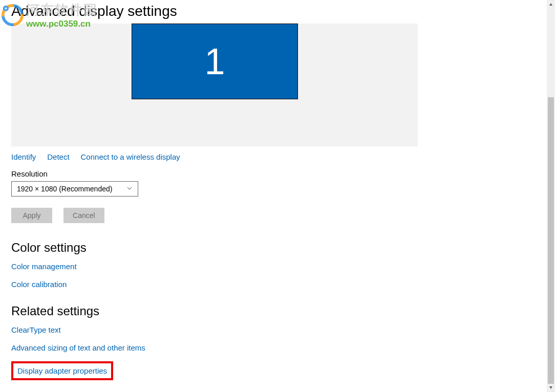  Describe the element at coordinates (284, 215) in the screenshot. I see `apply-cancel-row: Apply Cancel` at that location.